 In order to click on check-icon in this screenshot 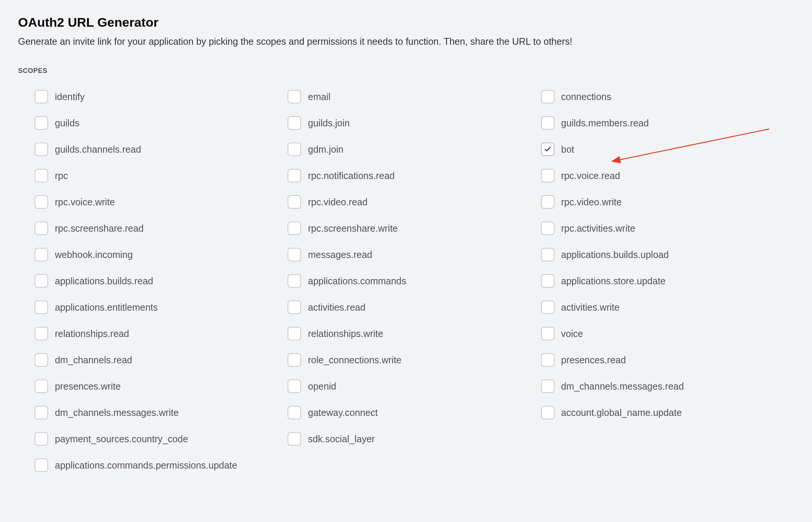, I will do `click(548, 149)`.